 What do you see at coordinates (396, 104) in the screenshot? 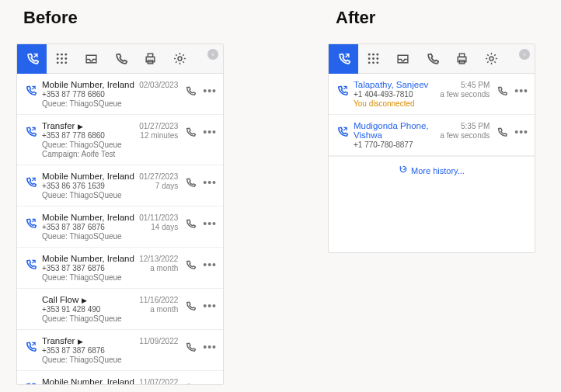
I see `call-status: You disconnected` at bounding box center [396, 104].